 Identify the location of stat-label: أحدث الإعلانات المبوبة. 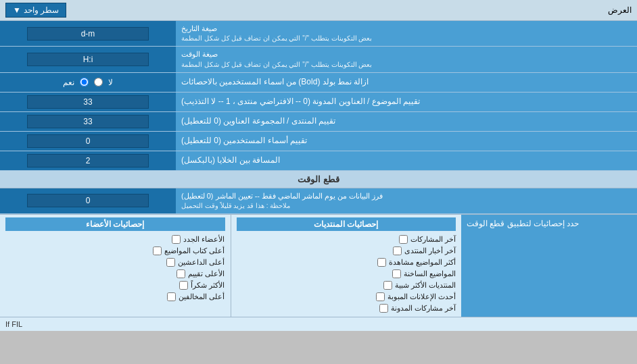
(422, 297).